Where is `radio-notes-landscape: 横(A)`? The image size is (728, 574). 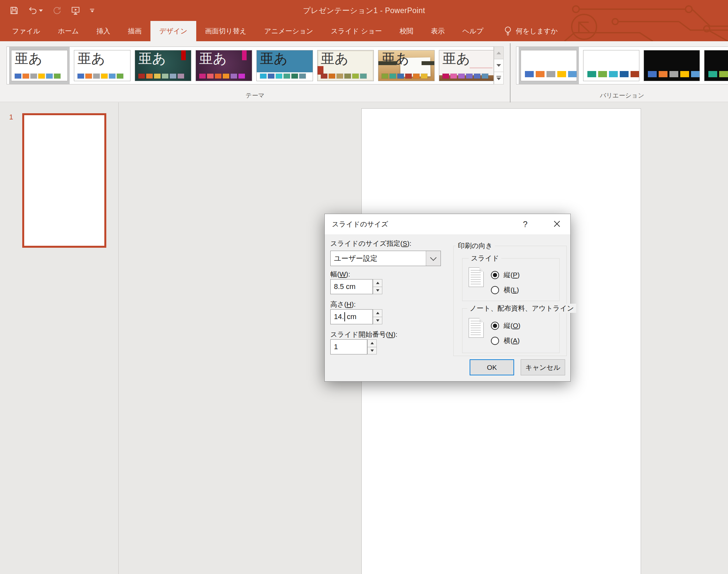 radio-notes-landscape: 横(A) is located at coordinates (505, 341).